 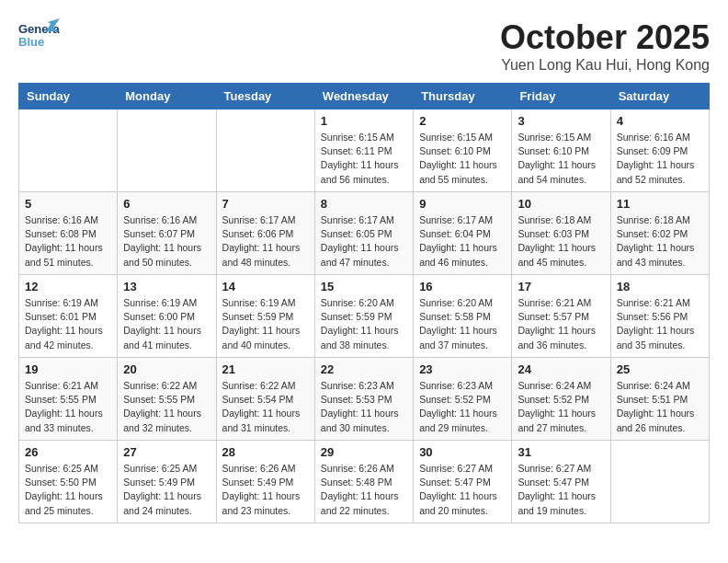 I want to click on calendar-cell: 27Sunrise: 6:25 AM Sunset: 5:49 PM Dayli…, so click(x=167, y=482).